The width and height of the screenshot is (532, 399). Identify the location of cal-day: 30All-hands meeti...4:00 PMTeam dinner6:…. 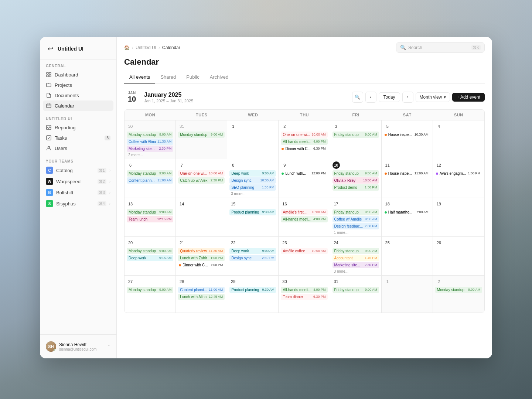
(304, 294).